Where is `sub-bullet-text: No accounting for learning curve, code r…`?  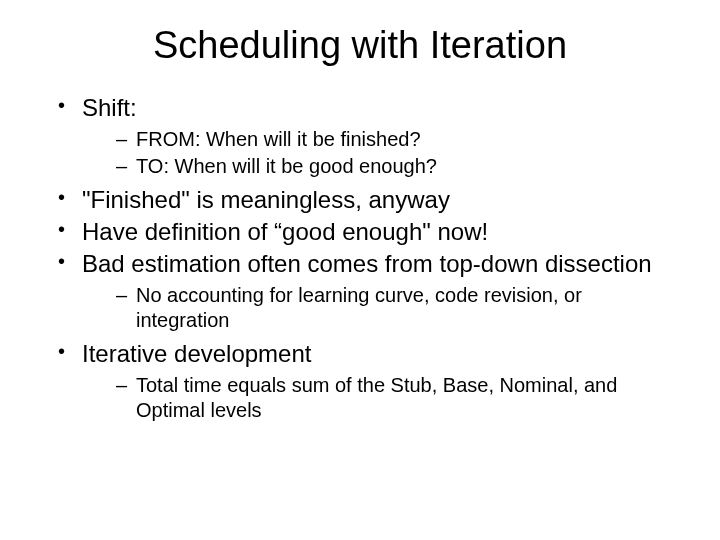 sub-bullet-text: No accounting for learning curve, code r… is located at coordinates (359, 308).